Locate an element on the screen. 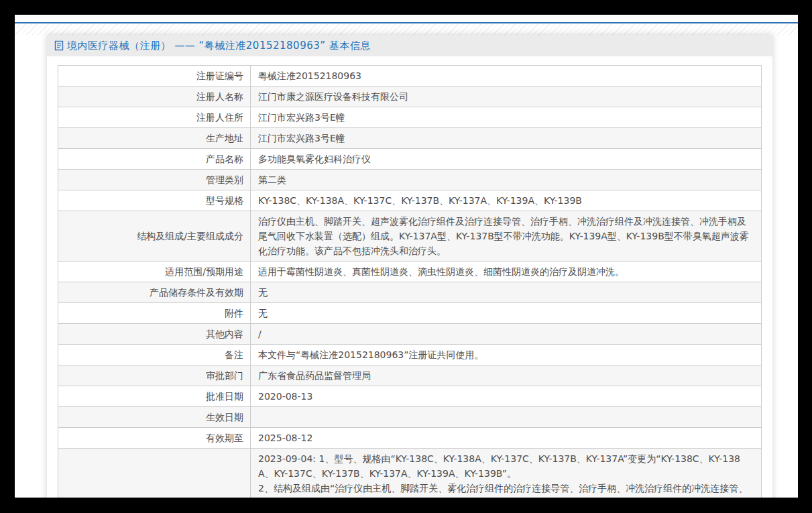 This screenshot has height=513, width=812. row-value: 多功能臭氧雾化妇科治疗仪 is located at coordinates (506, 159).